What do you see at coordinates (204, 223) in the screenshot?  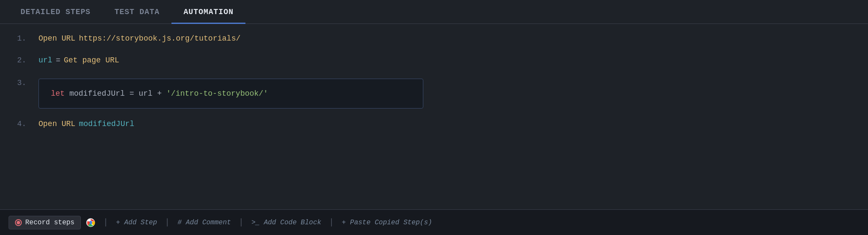 I see `add-comment-button: # Add Comment` at bounding box center [204, 223].